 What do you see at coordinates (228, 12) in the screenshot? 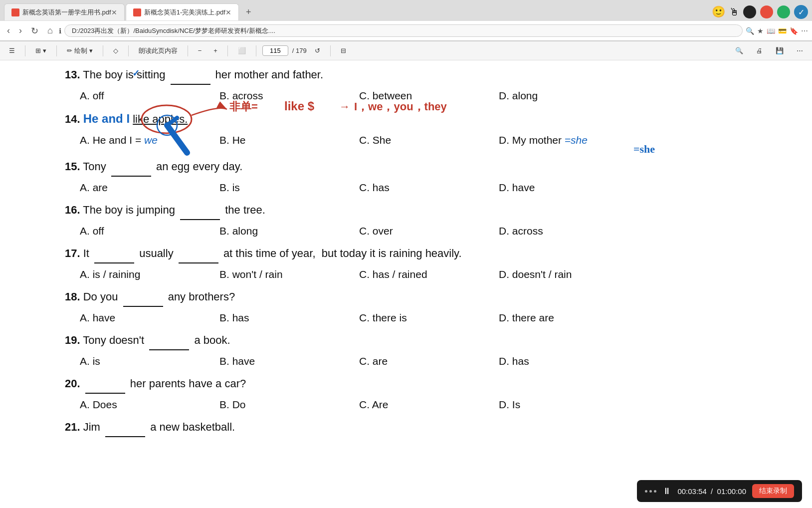
I see `tab-2-close: ✕` at bounding box center [228, 12].